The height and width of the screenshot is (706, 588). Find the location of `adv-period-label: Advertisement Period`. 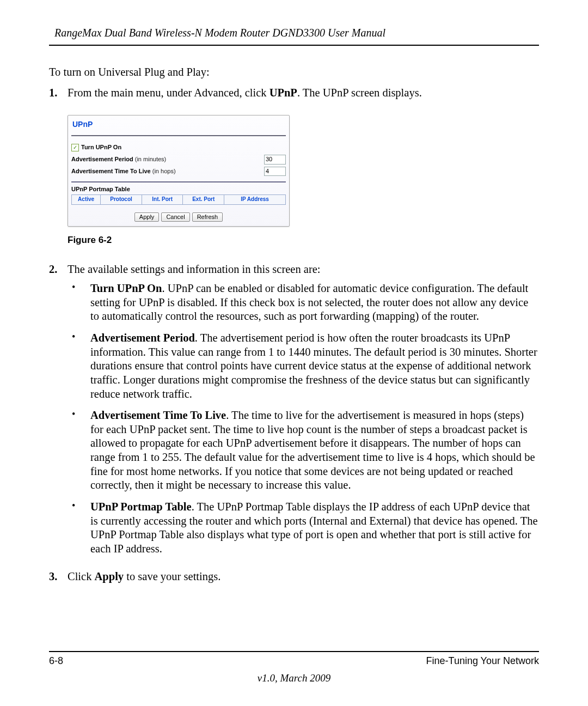

adv-period-label: Advertisement Period is located at coordinates (102, 159).